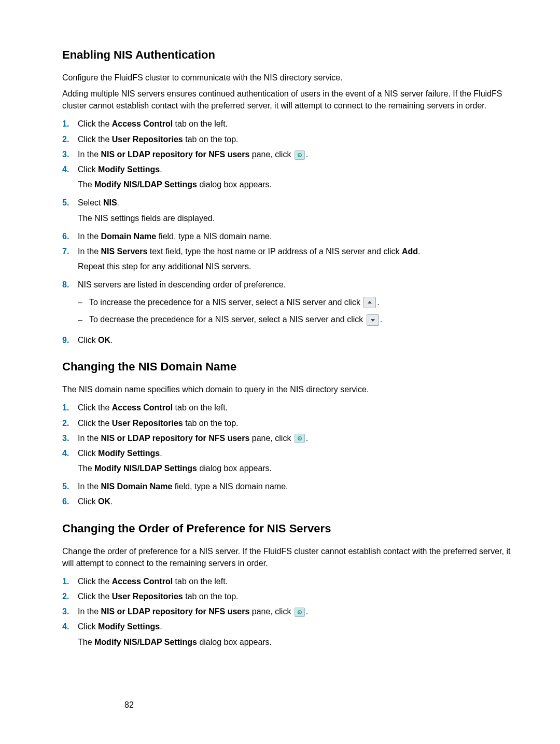  Describe the element at coordinates (301, 237) in the screenshot. I see `step-text: In the Domain Name field, type a NIS dom…` at that location.